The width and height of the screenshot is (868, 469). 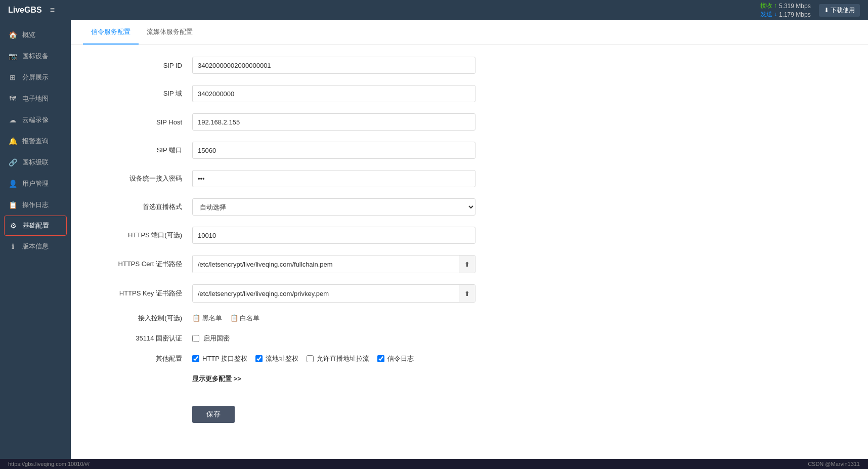 What do you see at coordinates (334, 179) in the screenshot?
I see `input-device-password` at bounding box center [334, 179].